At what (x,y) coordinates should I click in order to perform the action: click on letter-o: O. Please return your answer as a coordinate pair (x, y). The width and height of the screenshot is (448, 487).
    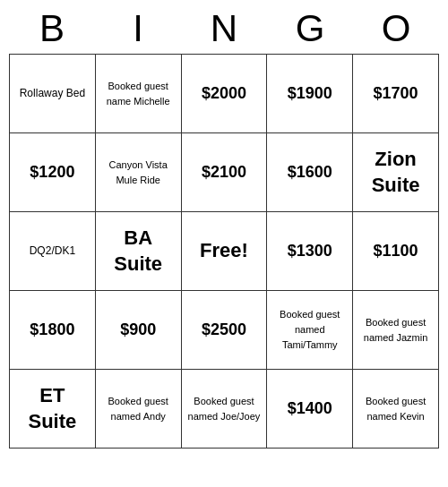
    Looking at the image, I should click on (396, 29).